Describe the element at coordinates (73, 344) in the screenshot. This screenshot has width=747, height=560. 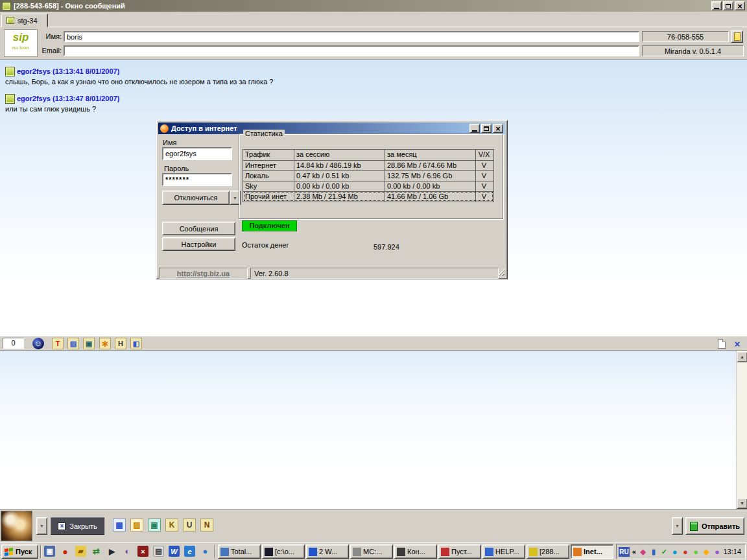
I see `background-color-icon: ▨` at that location.